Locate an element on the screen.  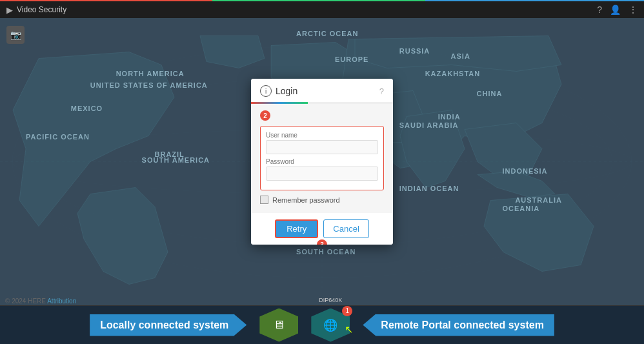
app-title: Video Security is located at coordinates (41, 10).